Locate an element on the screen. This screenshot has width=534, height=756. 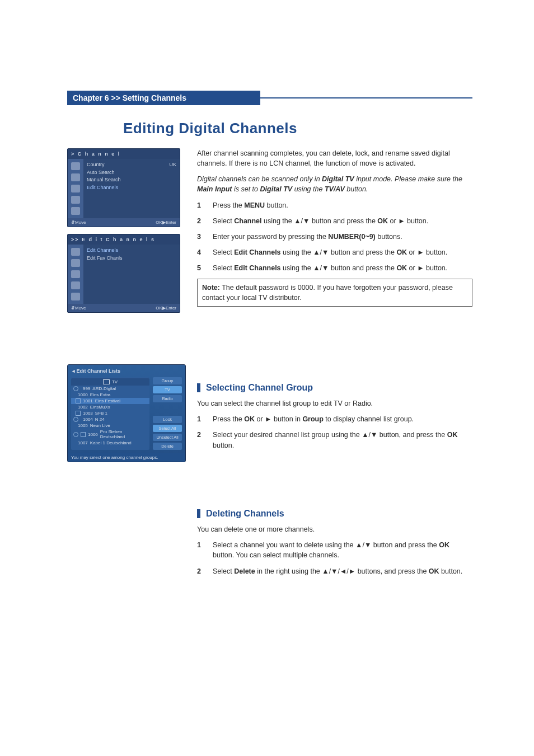
step-text: Press the MENU button. is located at coordinates (343, 205).